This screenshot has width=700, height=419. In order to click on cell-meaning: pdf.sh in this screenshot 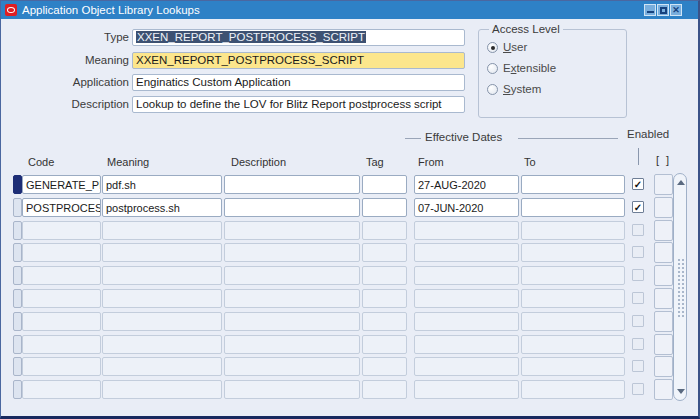, I will do `click(162, 184)`.